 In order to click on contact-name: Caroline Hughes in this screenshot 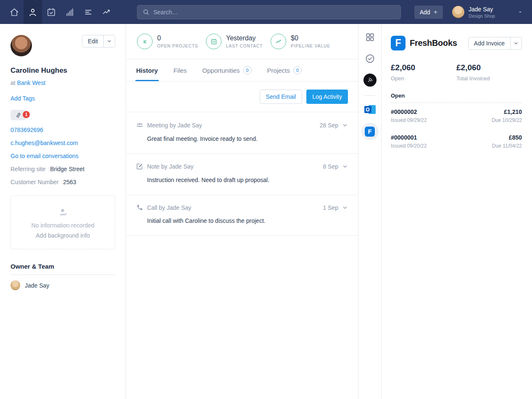, I will do `click(63, 71)`.